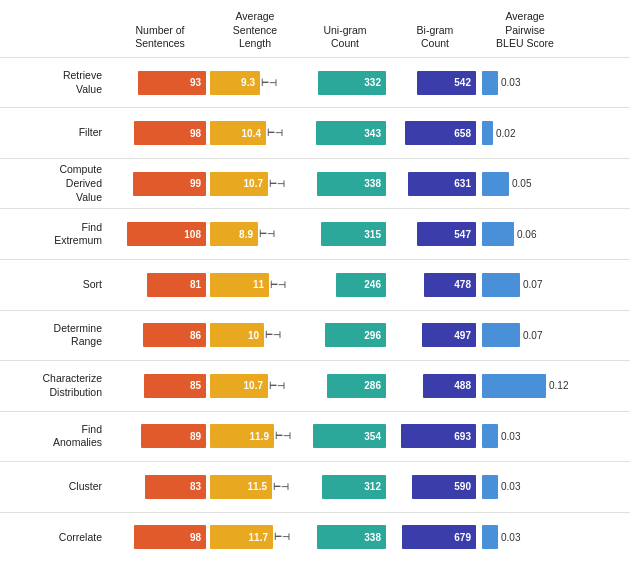 This screenshot has width=640, height=572. What do you see at coordinates (239, 386) in the screenshot?
I see `avg-sent-bar: 10.7` at bounding box center [239, 386].